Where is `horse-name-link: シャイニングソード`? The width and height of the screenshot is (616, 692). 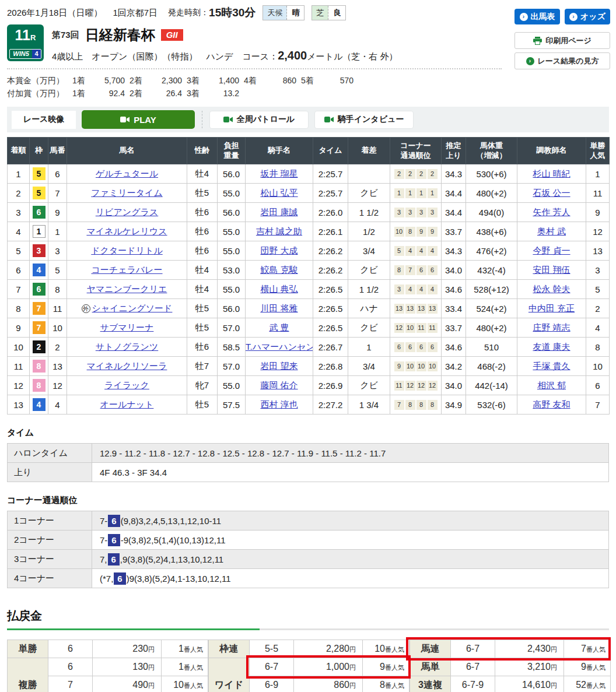
horse-name-link: シャイニングソード is located at coordinates (132, 308).